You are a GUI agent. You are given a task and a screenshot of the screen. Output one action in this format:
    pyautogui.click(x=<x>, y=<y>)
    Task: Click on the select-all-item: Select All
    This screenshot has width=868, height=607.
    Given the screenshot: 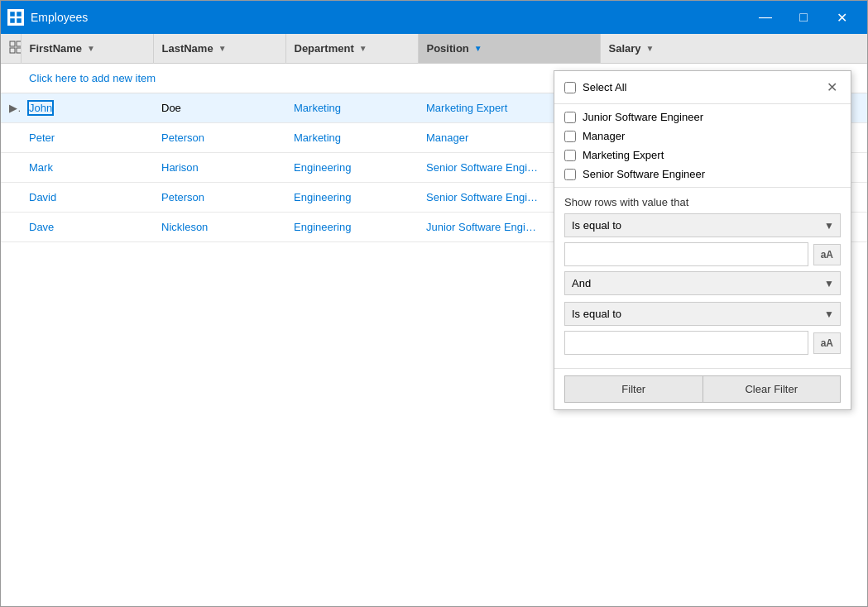 What is the action you would take?
    pyautogui.click(x=596, y=88)
    